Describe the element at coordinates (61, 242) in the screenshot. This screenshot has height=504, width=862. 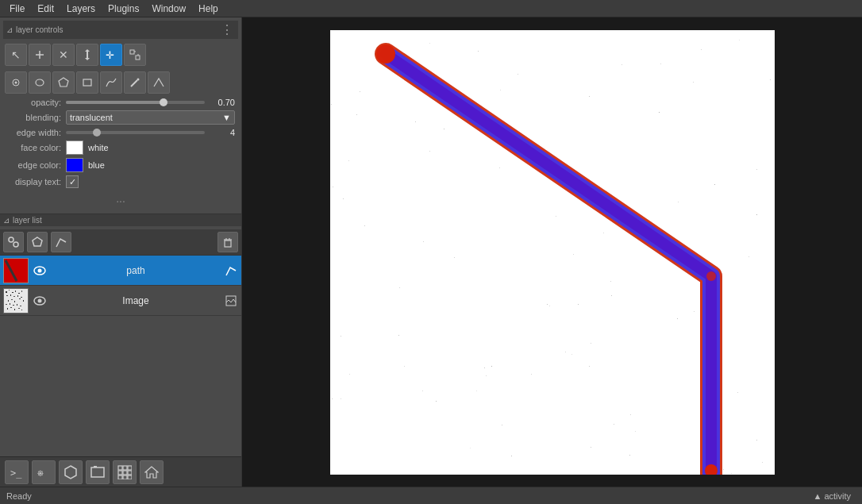
I see `new-vector-layer-btn` at that location.